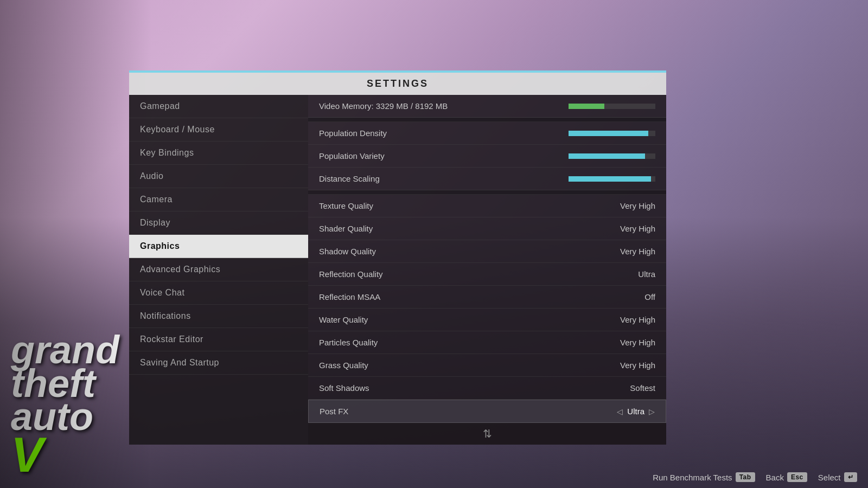 The height and width of the screenshot is (488, 868). Describe the element at coordinates (347, 252) in the screenshot. I see `shadow-quality-label: Shadow Quality` at that location.